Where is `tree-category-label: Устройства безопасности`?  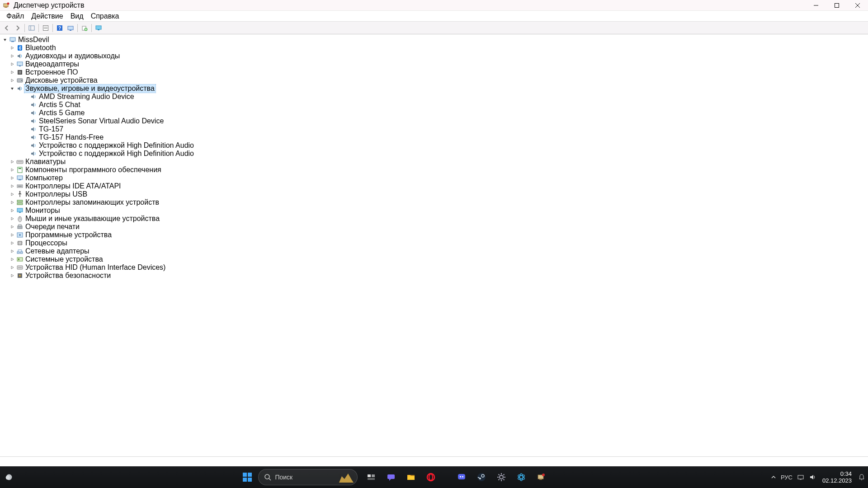 tree-category-label: Устройства безопасности is located at coordinates (68, 276).